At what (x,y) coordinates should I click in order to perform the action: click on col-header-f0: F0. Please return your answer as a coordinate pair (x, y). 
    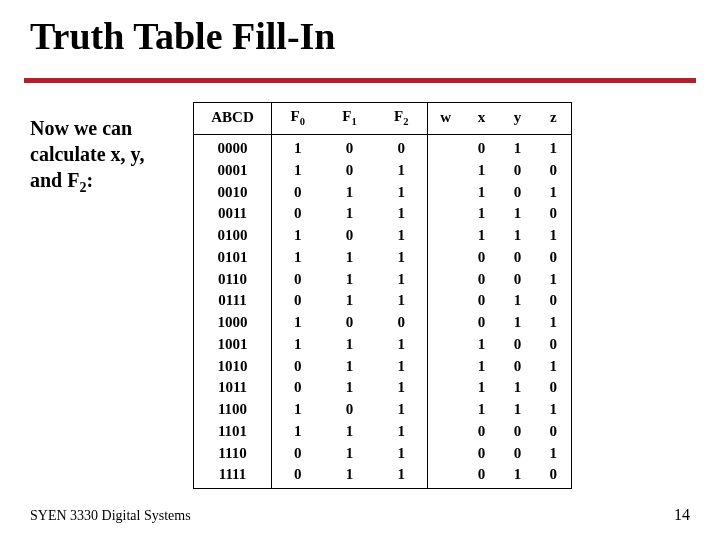
    Looking at the image, I should click on (298, 119).